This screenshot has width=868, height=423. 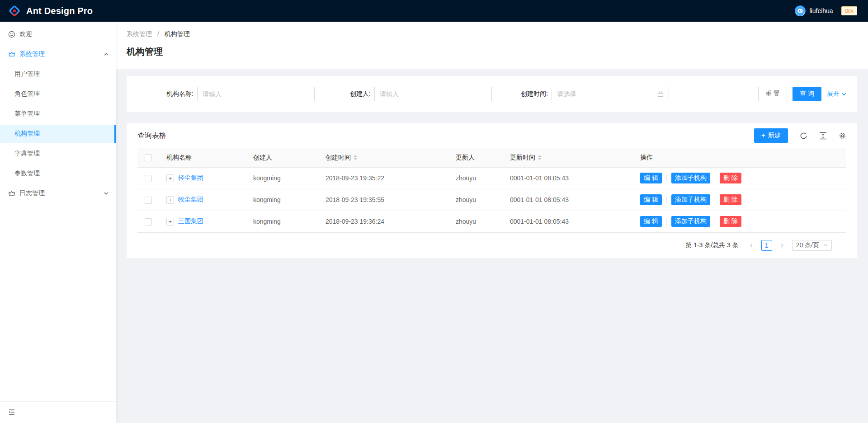 I want to click on creator-label: 创建人:, so click(x=343, y=94).